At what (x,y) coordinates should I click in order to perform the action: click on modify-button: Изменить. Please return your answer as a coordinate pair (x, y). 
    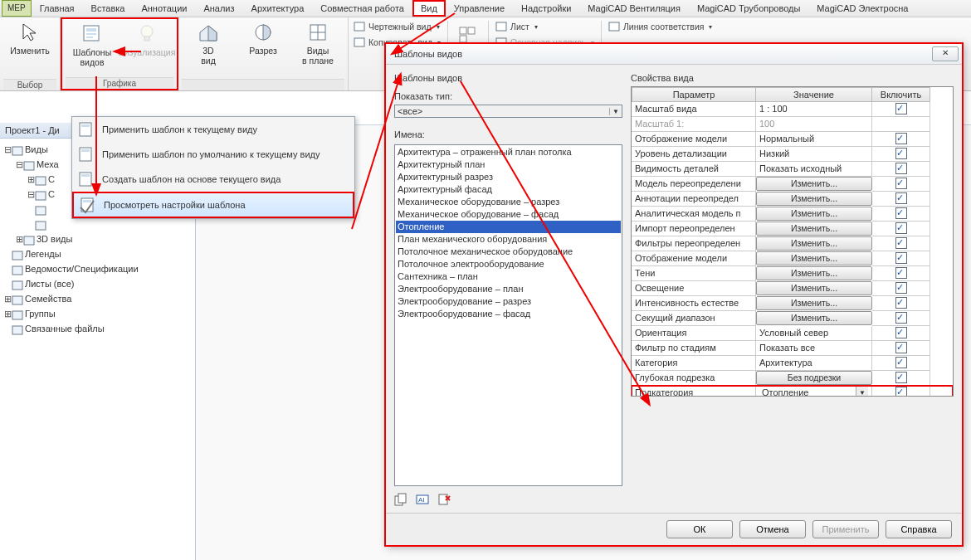
    Looking at the image, I should click on (30, 38).